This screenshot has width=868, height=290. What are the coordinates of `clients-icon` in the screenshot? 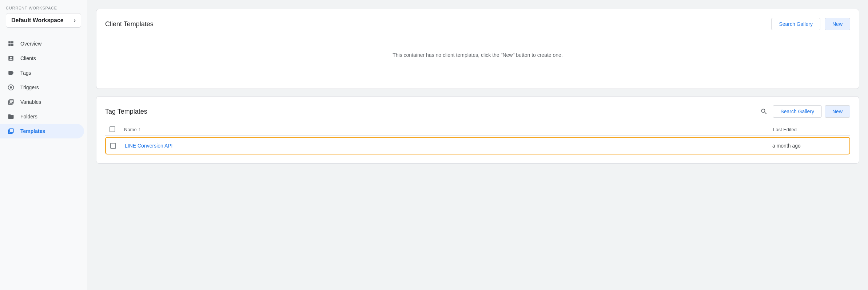 It's located at (11, 58).